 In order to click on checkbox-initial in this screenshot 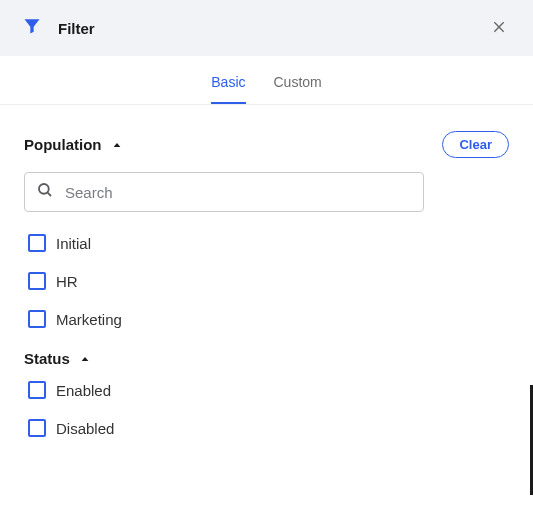, I will do `click(37, 243)`.